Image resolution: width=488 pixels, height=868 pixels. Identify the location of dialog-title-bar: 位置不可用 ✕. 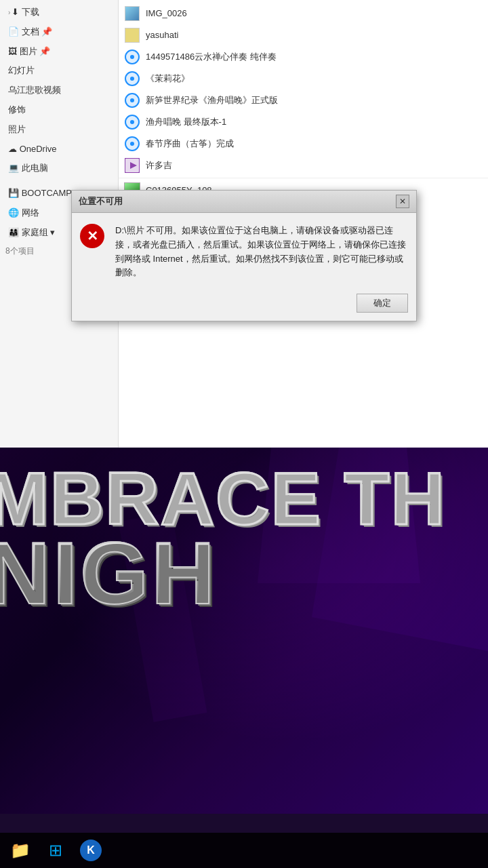
(244, 202).